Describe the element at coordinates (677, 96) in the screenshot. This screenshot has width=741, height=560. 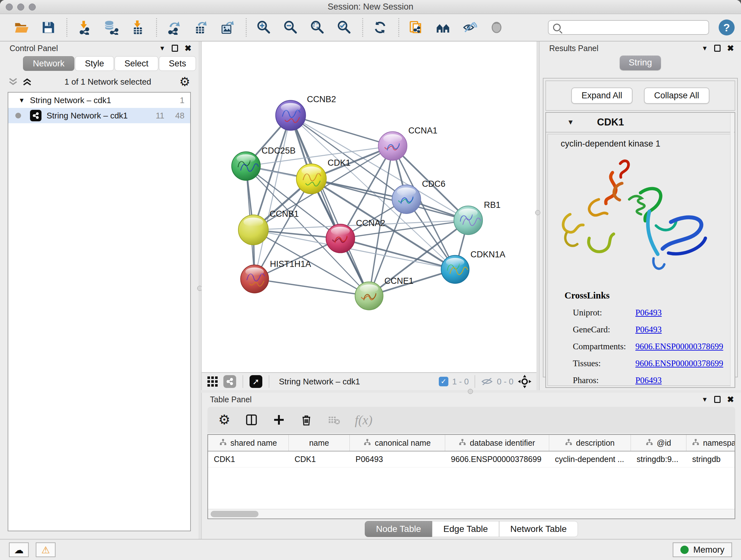
I see `collapse-all-button: Collapse All` at that location.